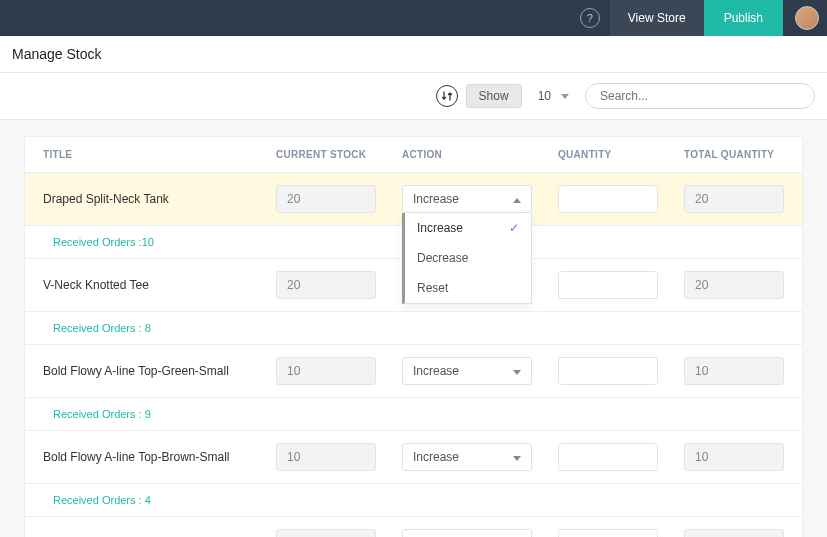 Image resolution: width=827 pixels, height=537 pixels. What do you see at coordinates (414, 54) in the screenshot?
I see `page-title-bar: Manage Stock` at bounding box center [414, 54].